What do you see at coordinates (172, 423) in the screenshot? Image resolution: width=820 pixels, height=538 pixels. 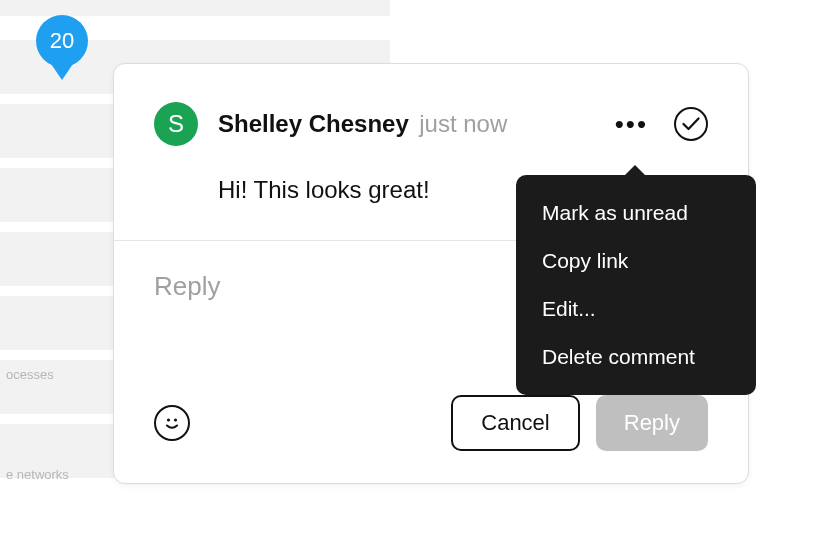 I see `emoji-picker-icon` at bounding box center [172, 423].